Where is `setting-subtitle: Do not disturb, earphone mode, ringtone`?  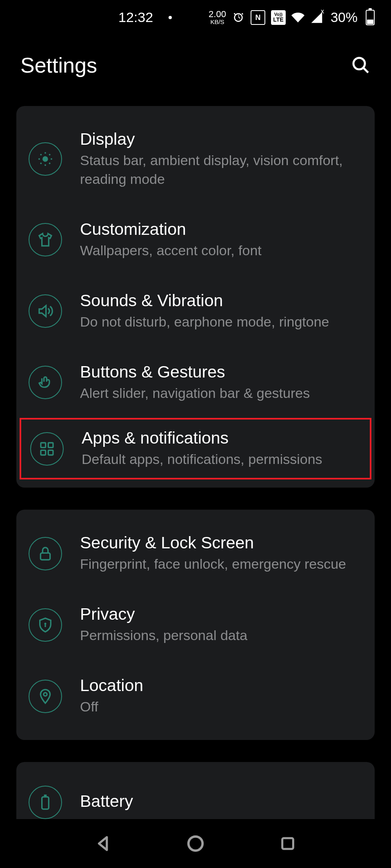
setting-subtitle: Do not disturb, earphone mode, ringtone is located at coordinates (221, 322).